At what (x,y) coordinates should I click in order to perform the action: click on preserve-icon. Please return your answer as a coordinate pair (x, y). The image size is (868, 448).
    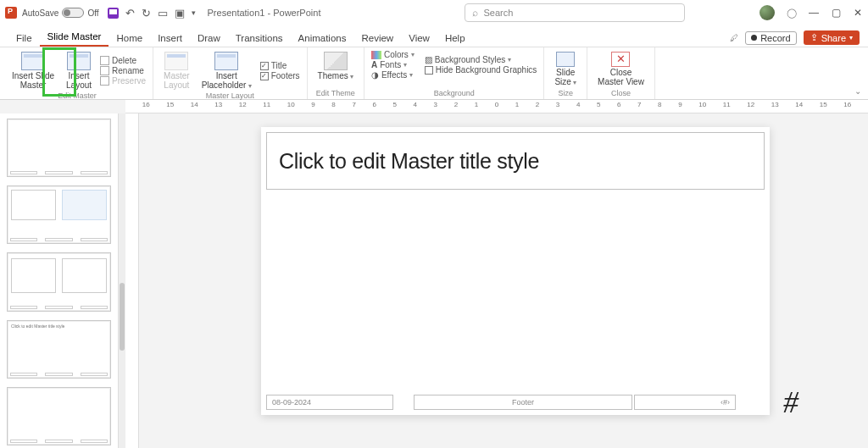
    Looking at the image, I should click on (105, 81).